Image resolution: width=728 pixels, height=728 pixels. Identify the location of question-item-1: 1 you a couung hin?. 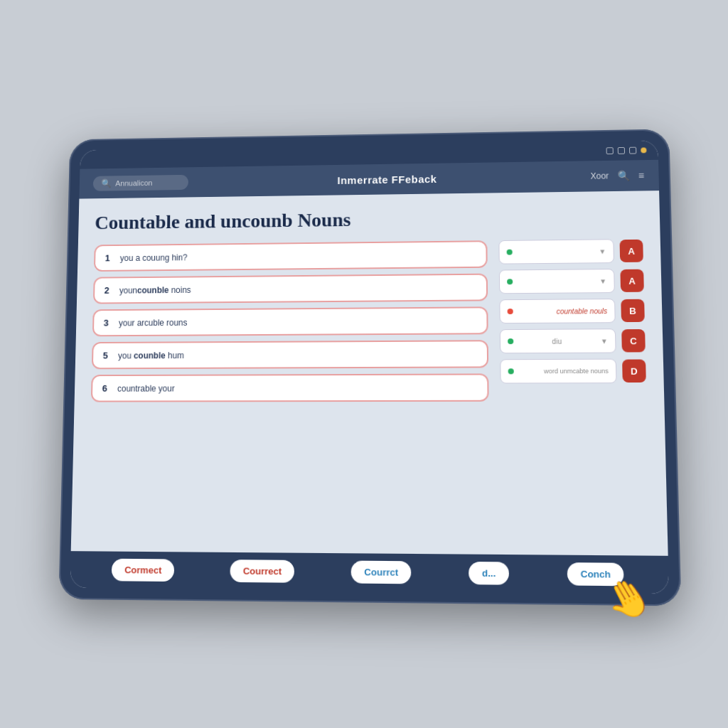
(291, 256).